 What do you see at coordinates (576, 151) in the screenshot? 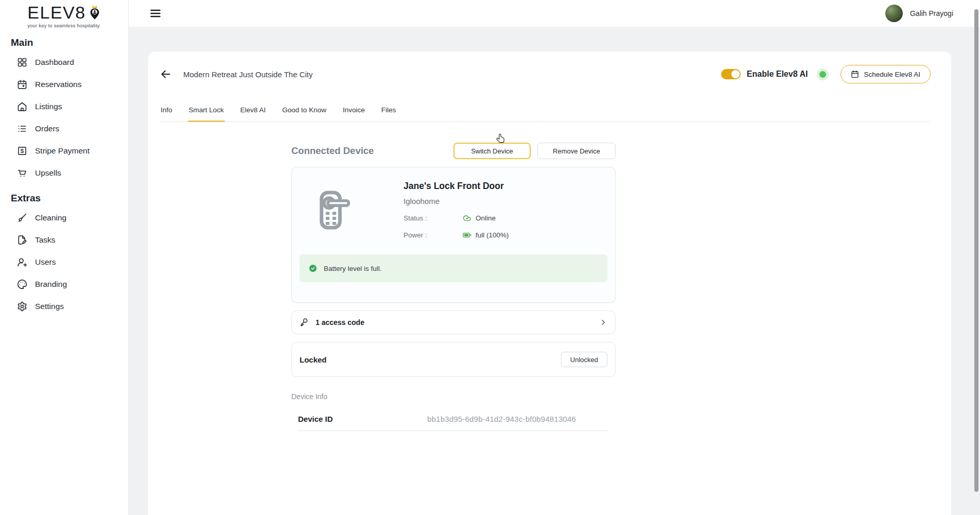
I see `remove-device-button: Remove Device` at bounding box center [576, 151].